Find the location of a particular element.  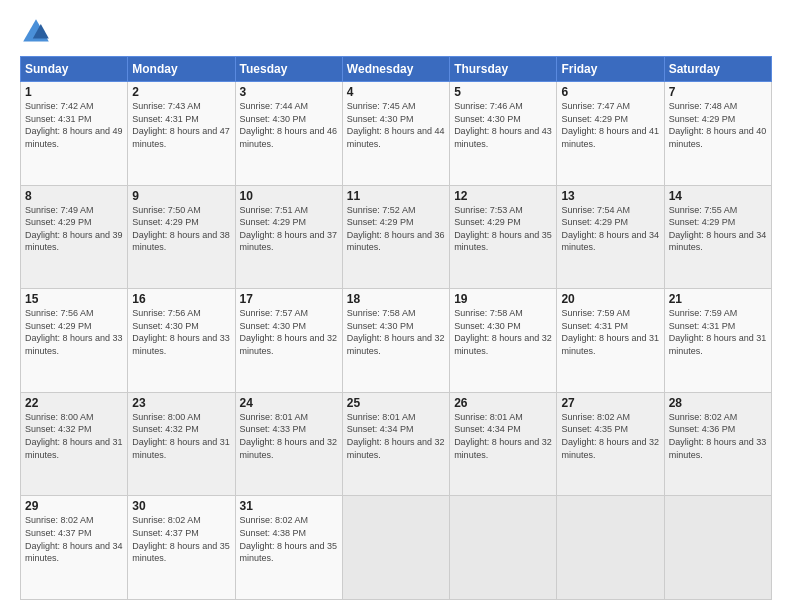

day-number: 22 is located at coordinates (74, 403).